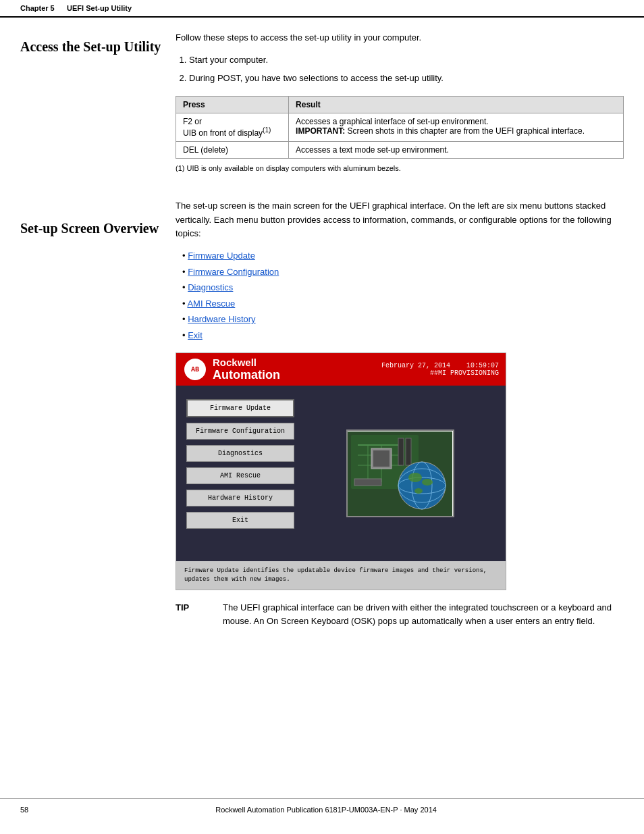  Describe the element at coordinates (456, 150) in the screenshot. I see `table-result-2: Accesses a text mode set-up environment.` at that location.